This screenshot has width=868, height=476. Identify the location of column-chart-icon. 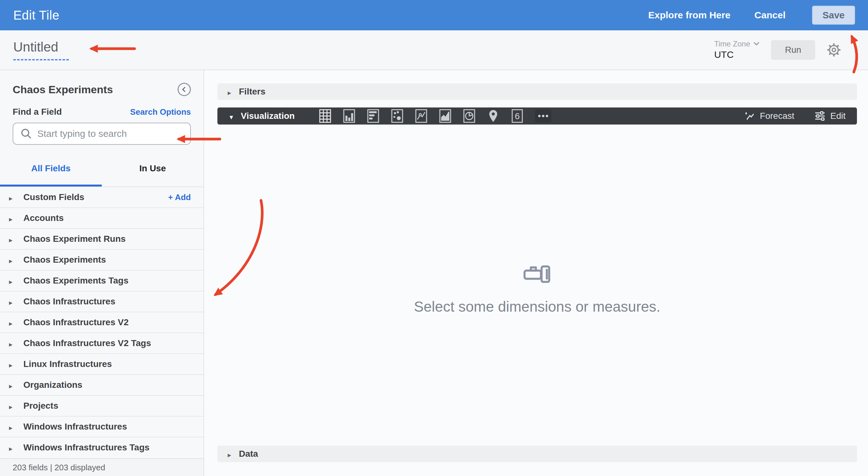
(349, 116).